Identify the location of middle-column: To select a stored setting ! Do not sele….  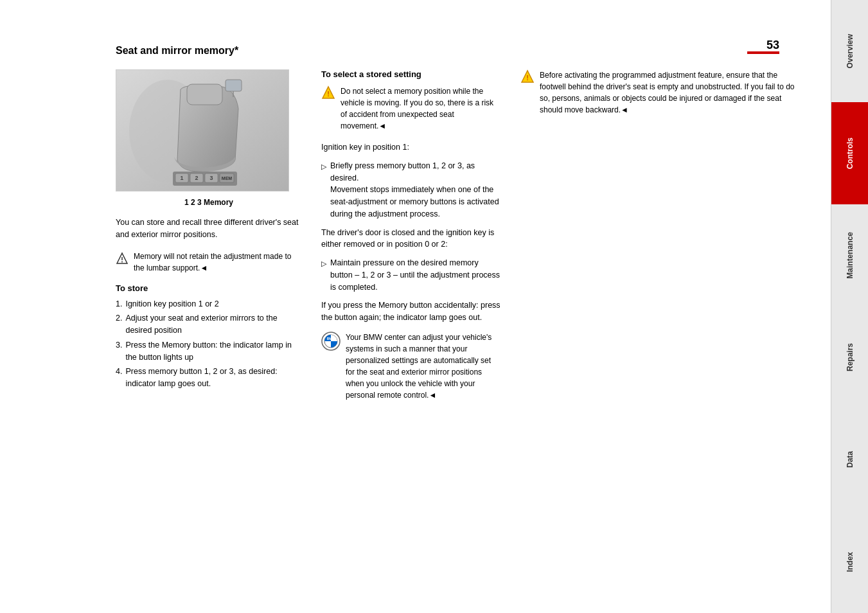
(411, 235).